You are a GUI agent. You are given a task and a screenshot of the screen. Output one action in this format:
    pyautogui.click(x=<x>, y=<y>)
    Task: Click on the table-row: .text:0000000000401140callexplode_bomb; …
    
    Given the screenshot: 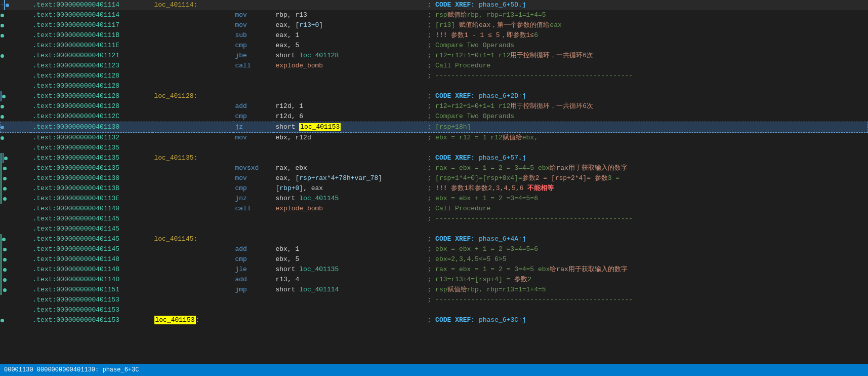 What is the action you would take?
    pyautogui.click(x=434, y=209)
    